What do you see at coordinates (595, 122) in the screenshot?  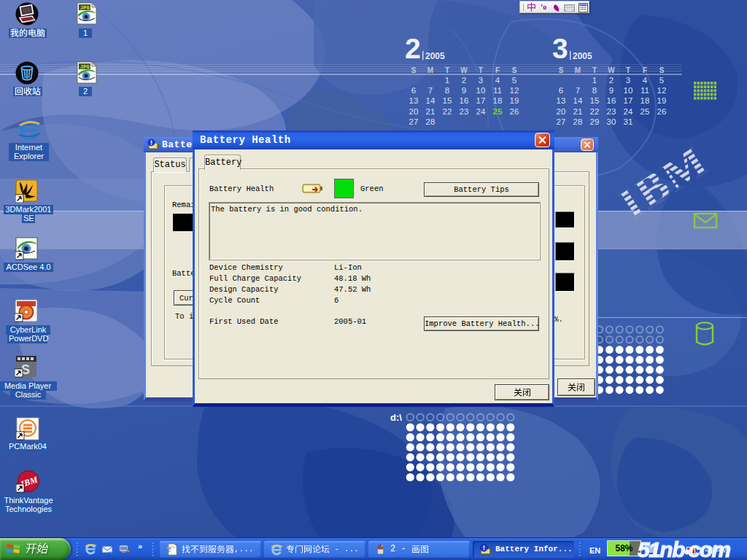 I see `svg-text: 29` at bounding box center [595, 122].